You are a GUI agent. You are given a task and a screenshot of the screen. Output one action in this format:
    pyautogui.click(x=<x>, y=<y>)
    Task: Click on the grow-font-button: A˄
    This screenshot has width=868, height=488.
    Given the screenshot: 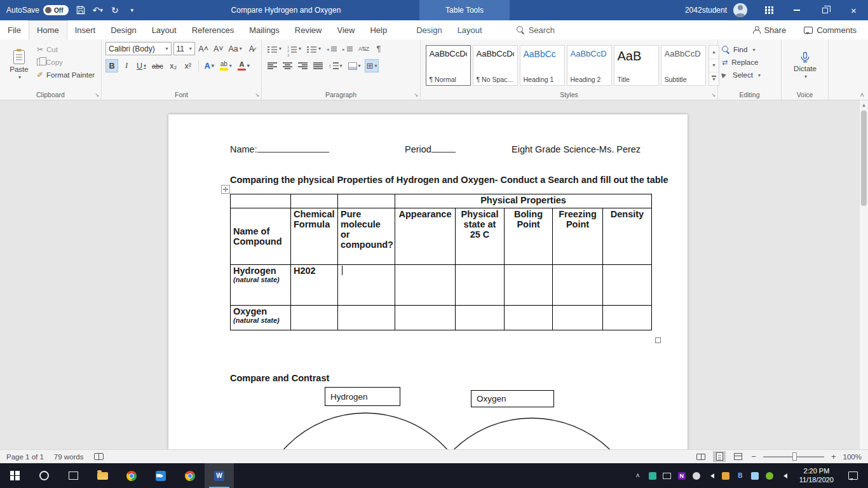 What is the action you would take?
    pyautogui.click(x=203, y=48)
    